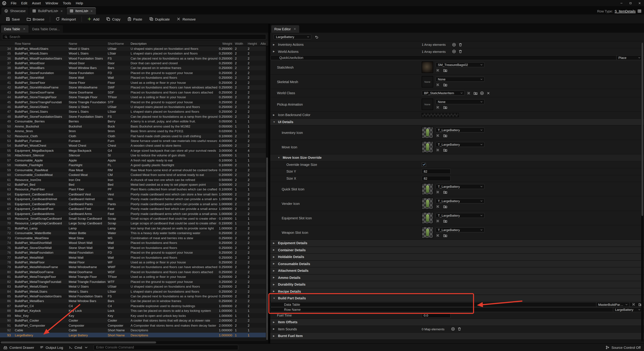 The image size is (644, 351). I want to click on source-control-button: Source Control Off, so click(623, 348).